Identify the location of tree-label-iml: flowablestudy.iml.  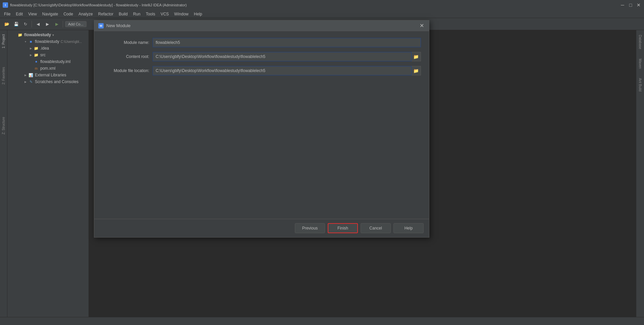
(55, 62).